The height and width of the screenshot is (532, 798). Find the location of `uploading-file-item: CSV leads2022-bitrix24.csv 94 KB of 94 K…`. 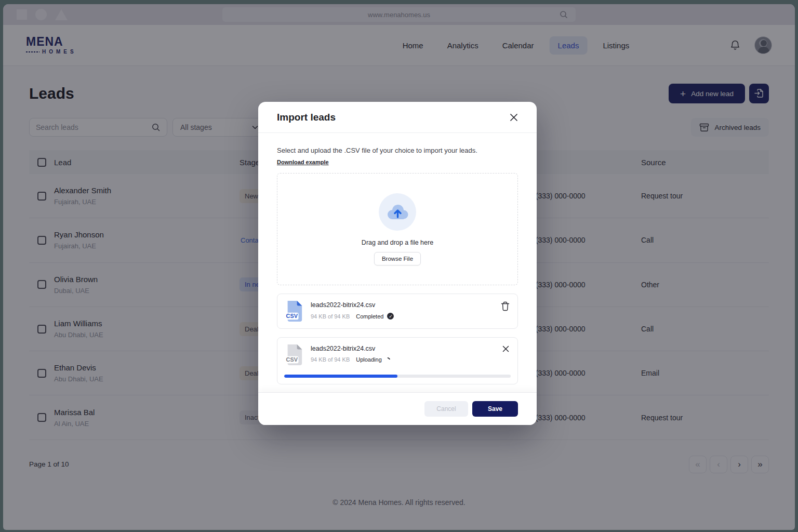

uploading-file-item: CSV leads2022-bitrix24.csv 94 KB of 94 K… is located at coordinates (397, 361).